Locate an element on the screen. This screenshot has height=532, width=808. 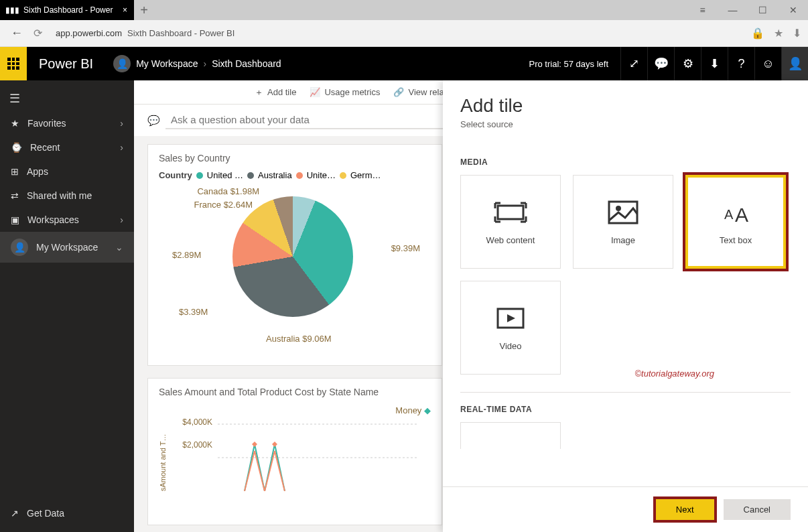
favorite-icon: ★ is located at coordinates (779, 34).